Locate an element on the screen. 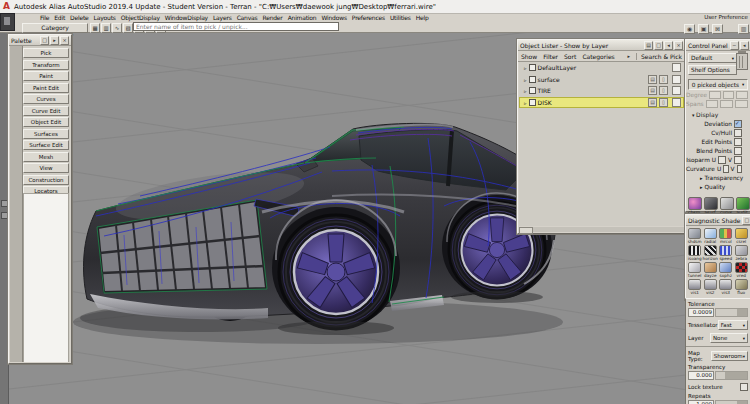 The width and height of the screenshot is (750, 404). dock-icon is located at coordinates (648, 46).